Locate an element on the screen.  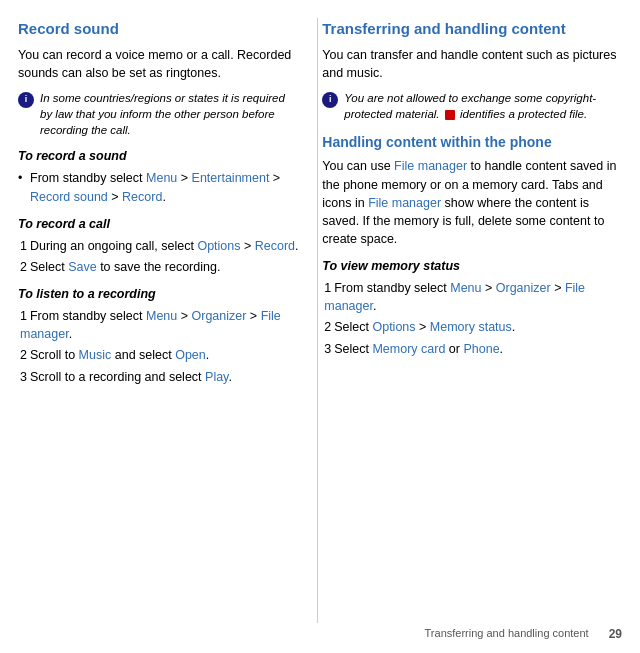
view-memory-steps: From standby select Menu > Organizer > F… is located at coordinates (472, 318).